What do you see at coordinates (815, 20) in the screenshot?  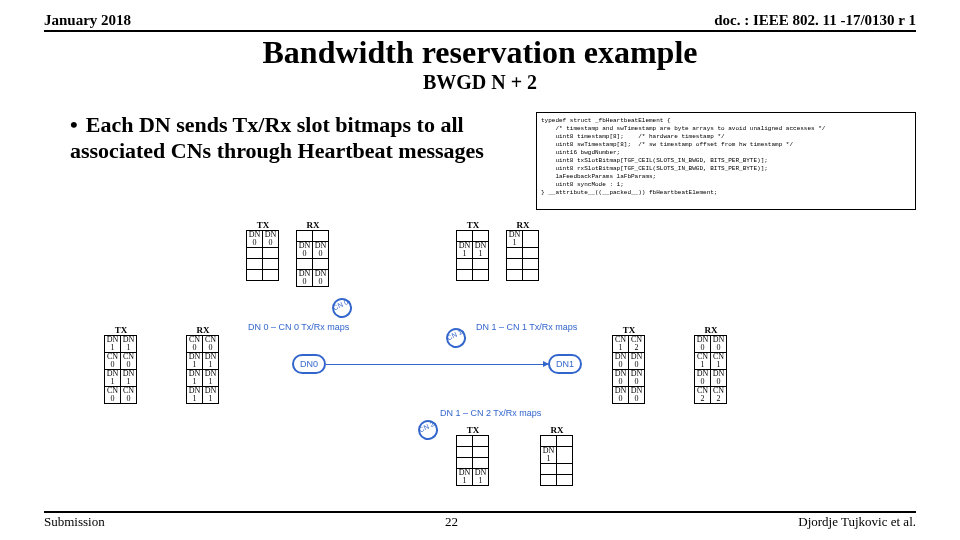 I see `header-right: doc. : IEEE 802. 11 -17/0130 r 1` at bounding box center [815, 20].